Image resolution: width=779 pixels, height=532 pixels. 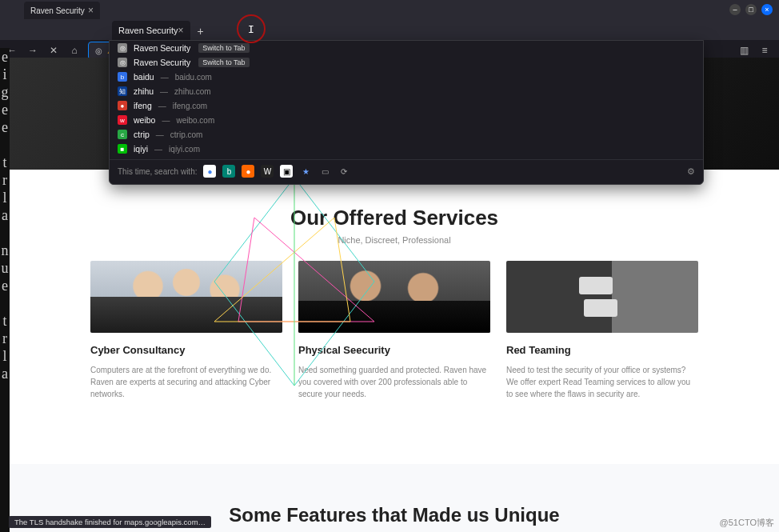 What do you see at coordinates (747, 523) in the screenshot?
I see `watermark: @51CTO博客` at bounding box center [747, 523].